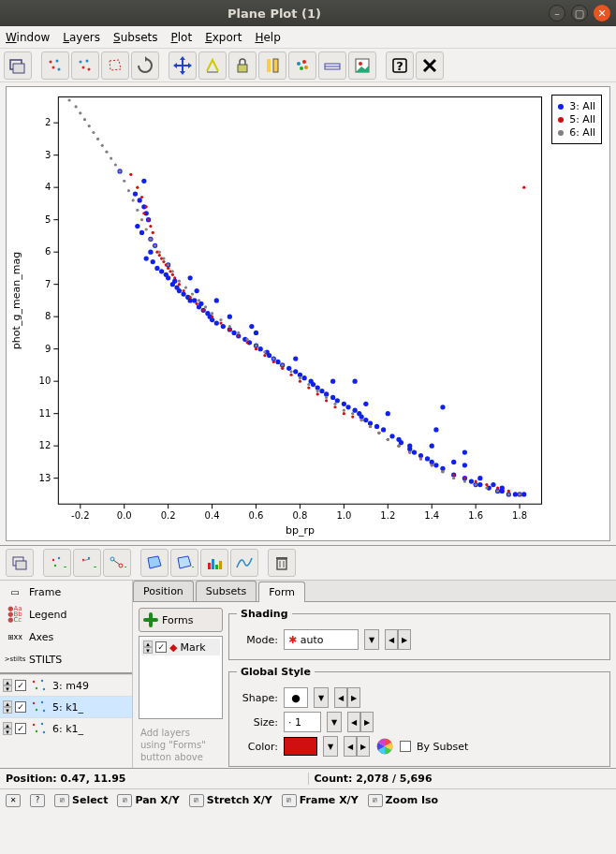 The width and height of the screenshot is (616, 854). I want to click on help-nav-icon: ?, so click(37, 801).